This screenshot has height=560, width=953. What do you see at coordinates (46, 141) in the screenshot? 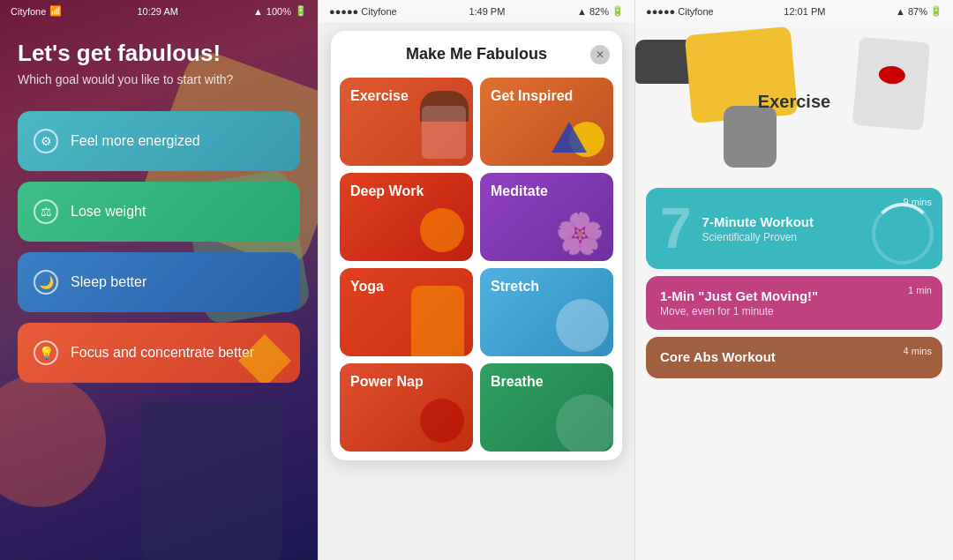
I see `energized-icon: ⚙` at bounding box center [46, 141].